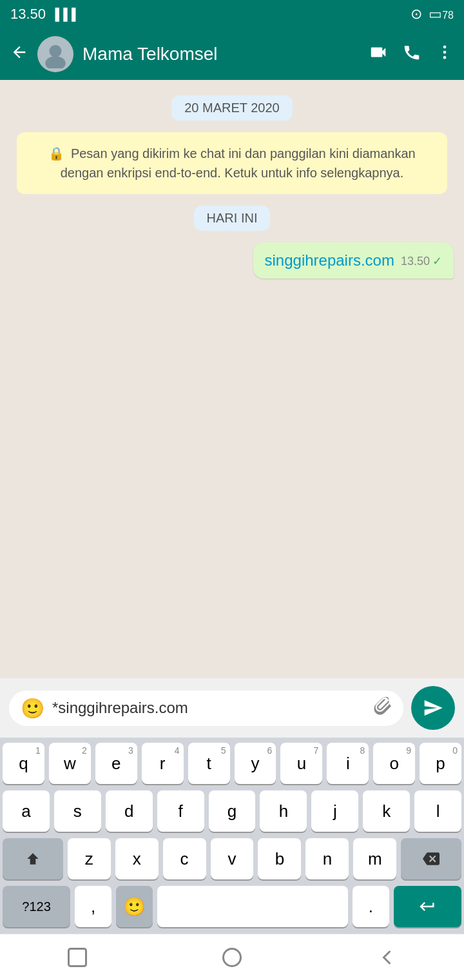 The width and height of the screenshot is (464, 980). What do you see at coordinates (416, 14) in the screenshot?
I see `lock-icon: ⊙` at bounding box center [416, 14].